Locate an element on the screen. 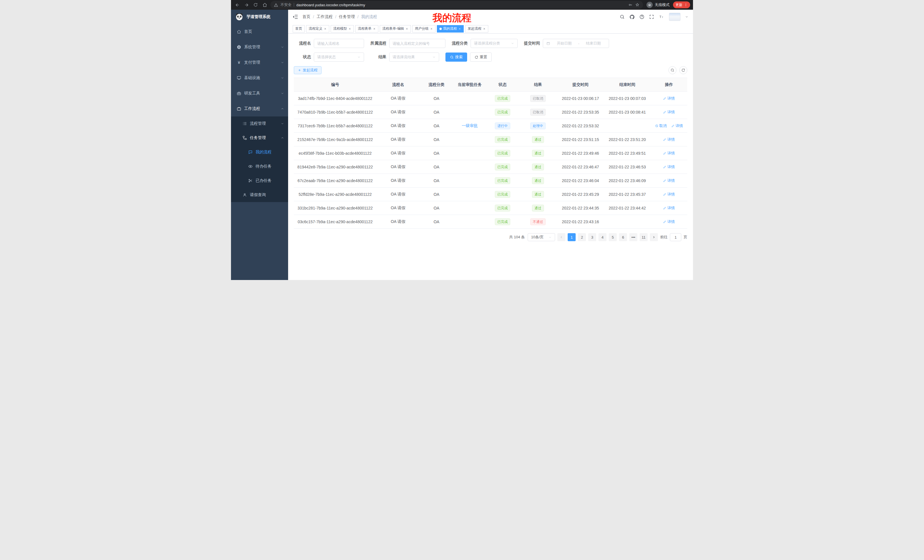  process-name-input is located at coordinates (339, 43).